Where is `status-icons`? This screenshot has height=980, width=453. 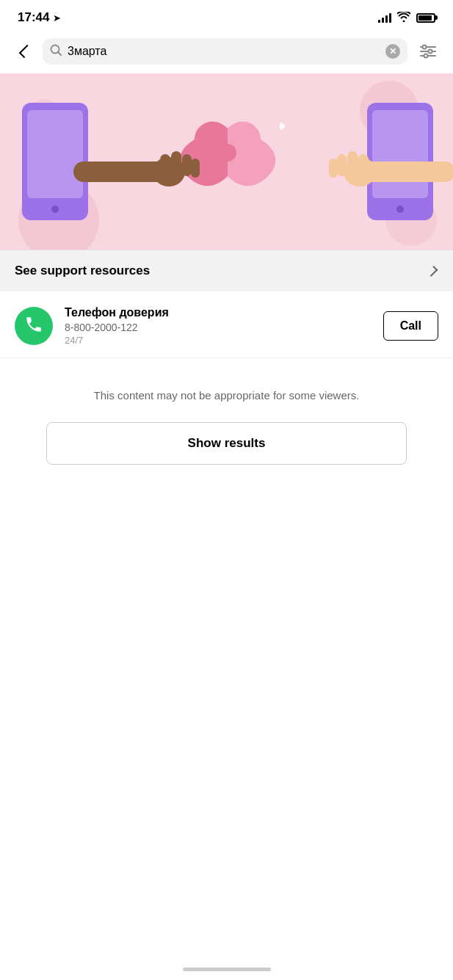 status-icons is located at coordinates (407, 18).